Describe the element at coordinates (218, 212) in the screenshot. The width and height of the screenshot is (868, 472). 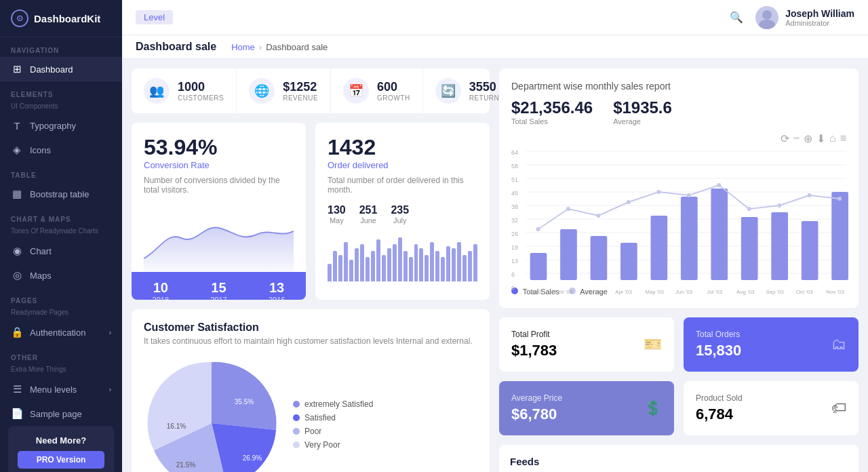
I see `conversion-card: 53.94% Conversion Rate Number of convers…` at that location.